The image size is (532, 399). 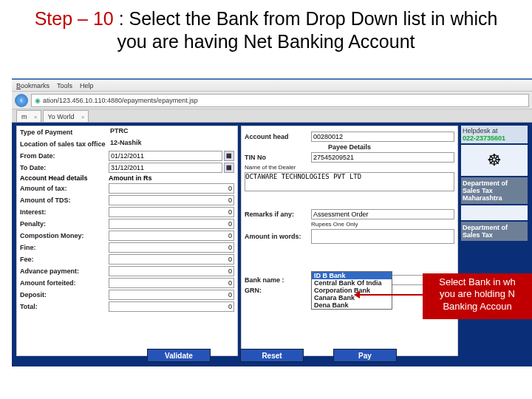 What do you see at coordinates (171, 295) in the screenshot?
I see `deposit-input` at bounding box center [171, 295].